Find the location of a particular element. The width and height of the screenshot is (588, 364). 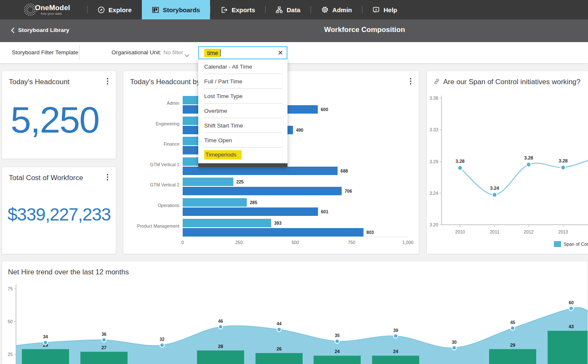

svg-text: 43 is located at coordinates (571, 327).